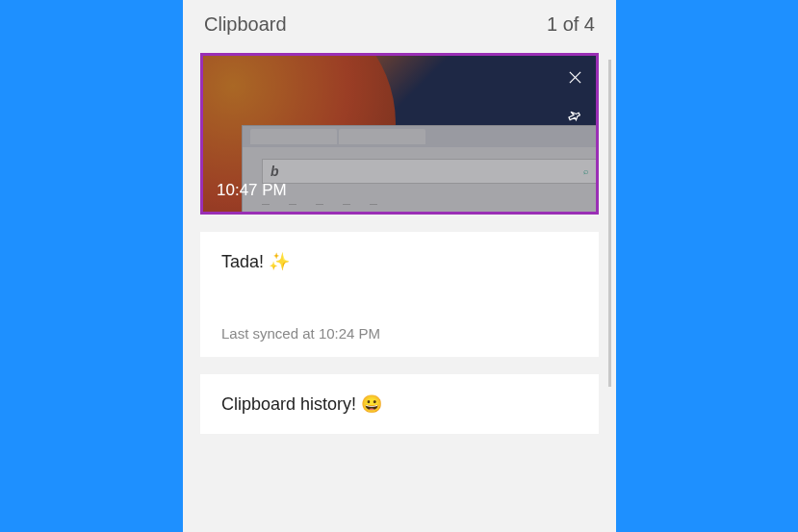 The width and height of the screenshot is (798, 532). Describe the element at coordinates (575, 115) in the screenshot. I see `pin-clip-button` at that location.